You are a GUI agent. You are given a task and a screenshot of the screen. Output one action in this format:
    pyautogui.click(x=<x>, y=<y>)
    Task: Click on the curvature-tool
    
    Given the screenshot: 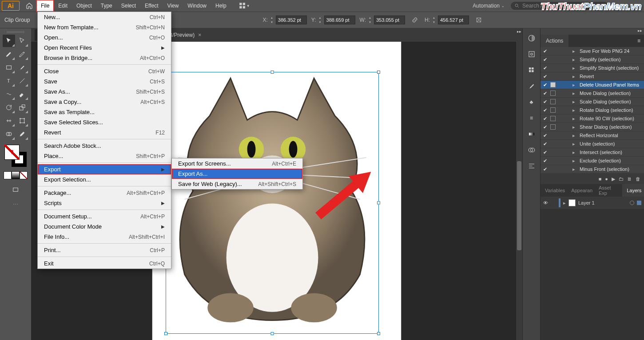 What is the action you would take?
    pyautogui.click(x=22, y=54)
    